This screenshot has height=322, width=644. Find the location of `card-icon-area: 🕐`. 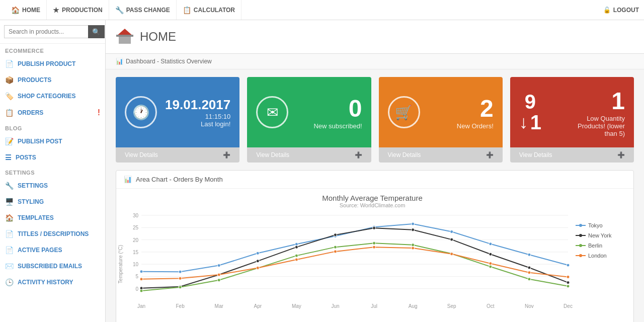

card-icon-area: 🕐 is located at coordinates (141, 112).